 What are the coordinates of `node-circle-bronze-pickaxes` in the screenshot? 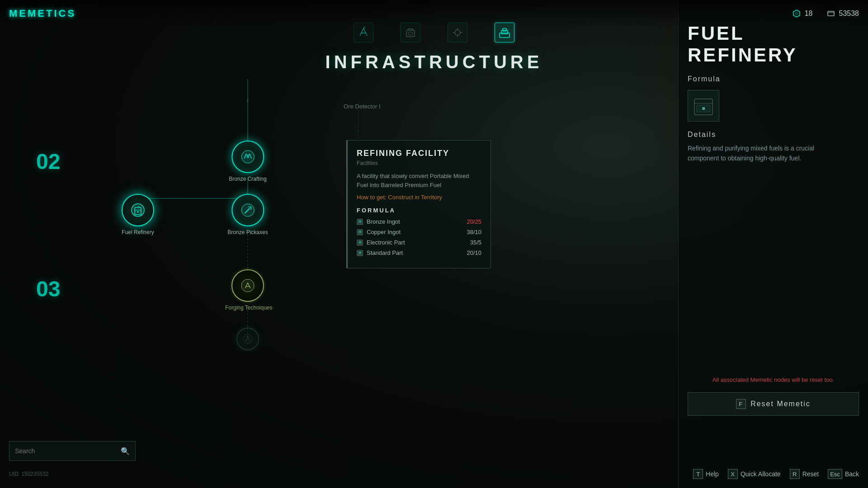 It's located at (248, 210).